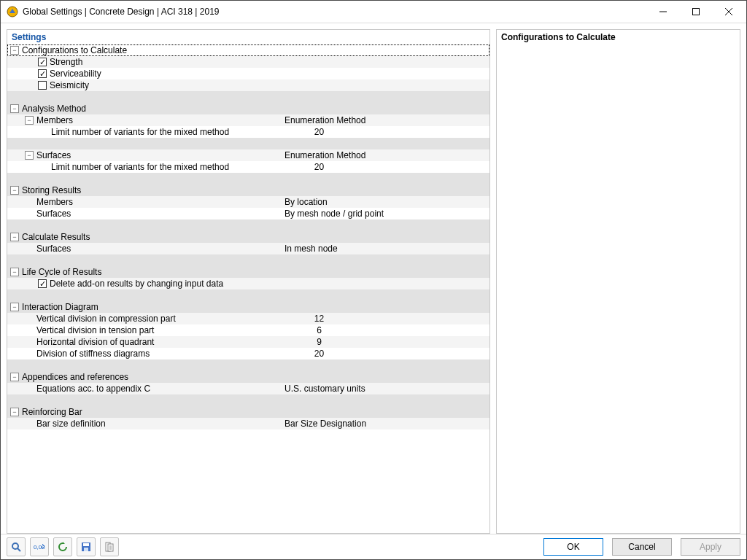 This screenshot has height=560, width=747. I want to click on titlebar: Global Settings | Concrete Design | ACI …, so click(374, 12).